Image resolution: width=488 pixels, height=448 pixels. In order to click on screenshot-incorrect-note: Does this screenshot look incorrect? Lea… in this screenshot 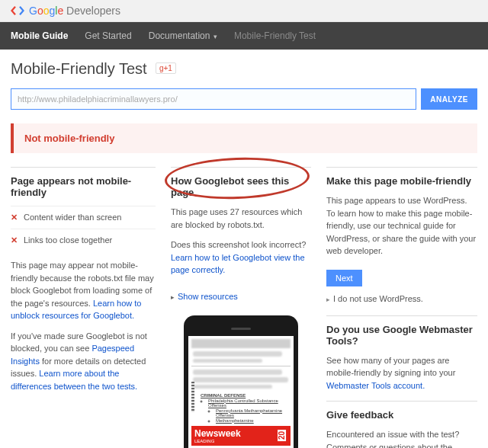, I will do `click(241, 258)`.